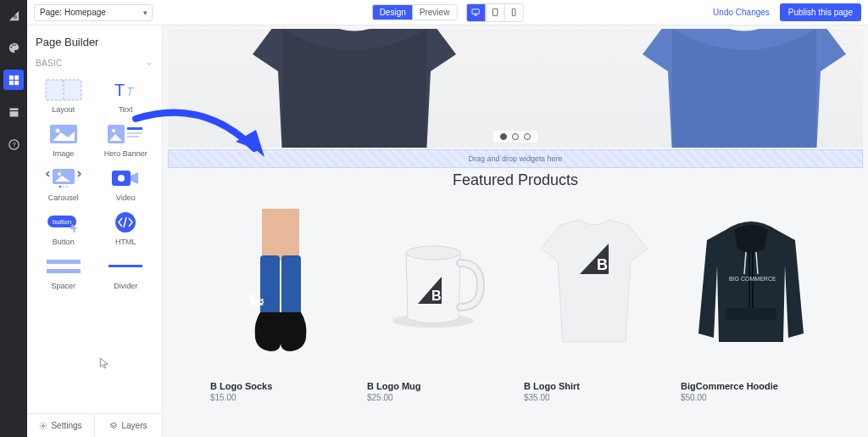 This screenshot has height=437, width=868. I want to click on widget-carousel: Carousel, so click(64, 184).